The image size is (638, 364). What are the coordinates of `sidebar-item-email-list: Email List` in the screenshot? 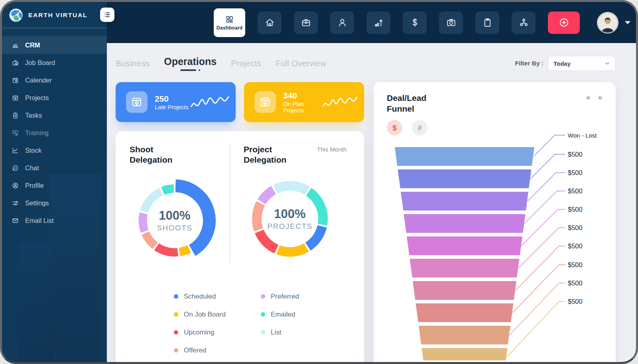 It's located at (54, 220).